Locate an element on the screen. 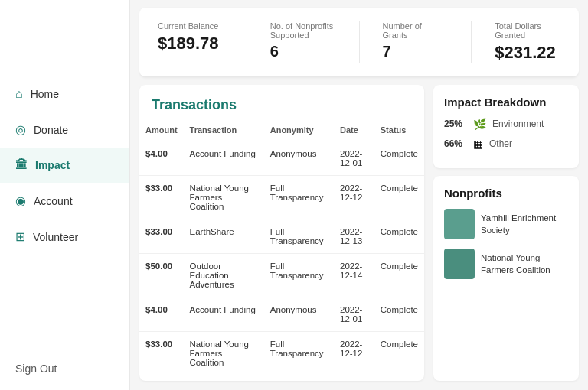  nonprofit-name-1: National Young Farmers Coalition is located at coordinates (524, 264).